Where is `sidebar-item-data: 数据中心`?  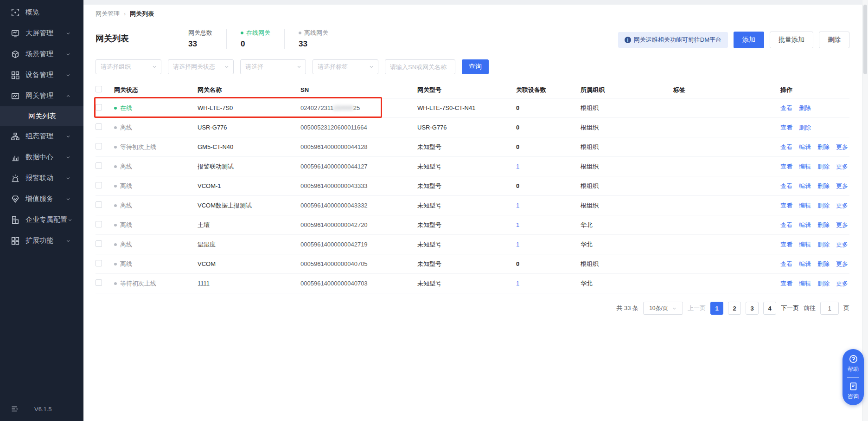 sidebar-item-data: 数据中心 is located at coordinates (42, 157).